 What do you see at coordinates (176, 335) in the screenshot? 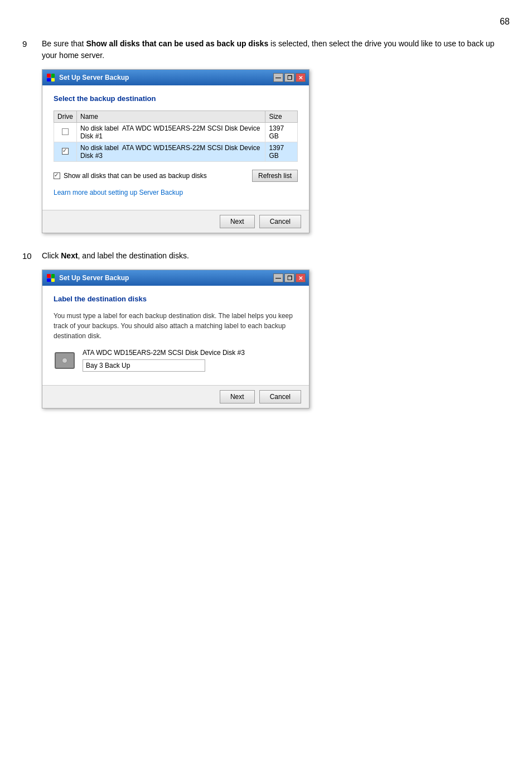
I see `dialog-2-body: Label the destination disks You must typ…` at bounding box center [176, 335].